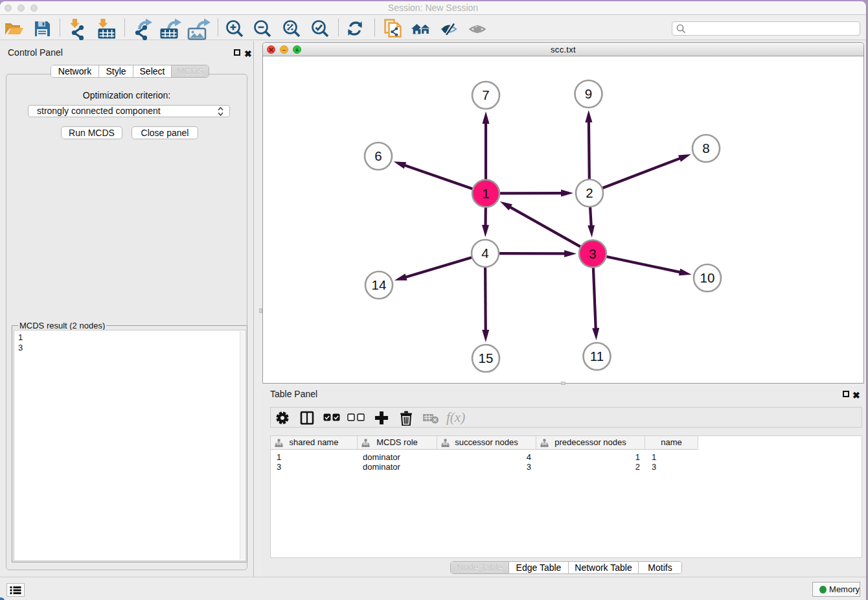 This screenshot has width=868, height=600. What do you see at coordinates (589, 193) in the screenshot?
I see `svg-text: 2` at bounding box center [589, 193].